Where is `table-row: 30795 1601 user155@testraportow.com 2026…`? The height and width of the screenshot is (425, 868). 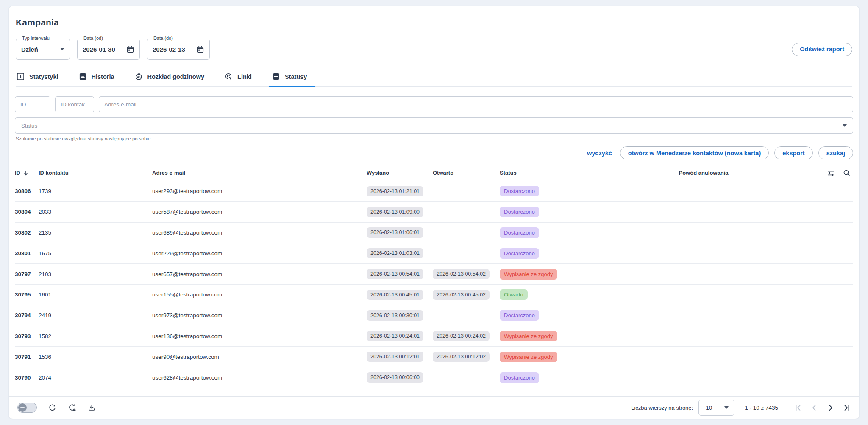
table-row: 30795 1601 user155@testraportow.com 2026… is located at coordinates (434, 295).